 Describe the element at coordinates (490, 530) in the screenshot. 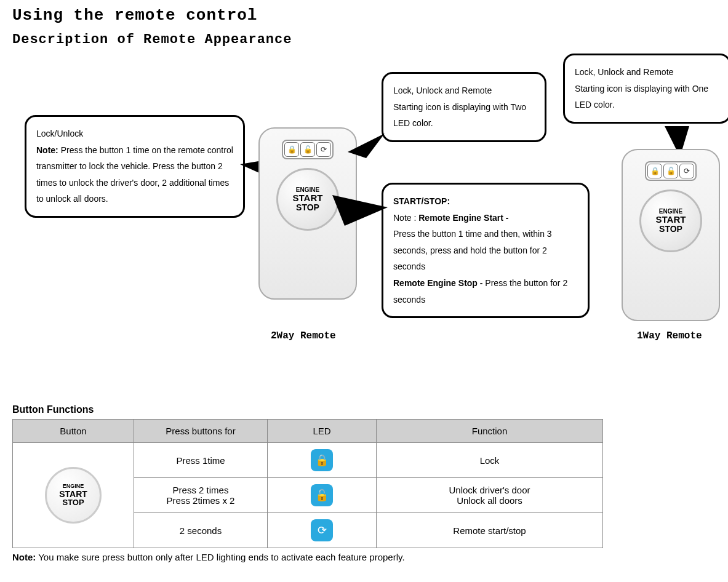

I see `cell-function: Remote start/stop` at that location.